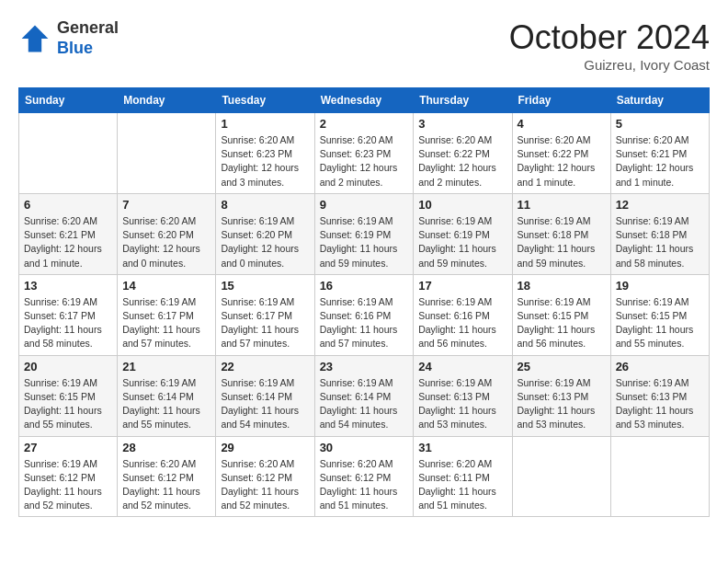 The width and height of the screenshot is (728, 563). I want to click on day-cell: 16Sunrise: 6:19 AM Sunset: 6:16 PM Dayli…, so click(364, 315).